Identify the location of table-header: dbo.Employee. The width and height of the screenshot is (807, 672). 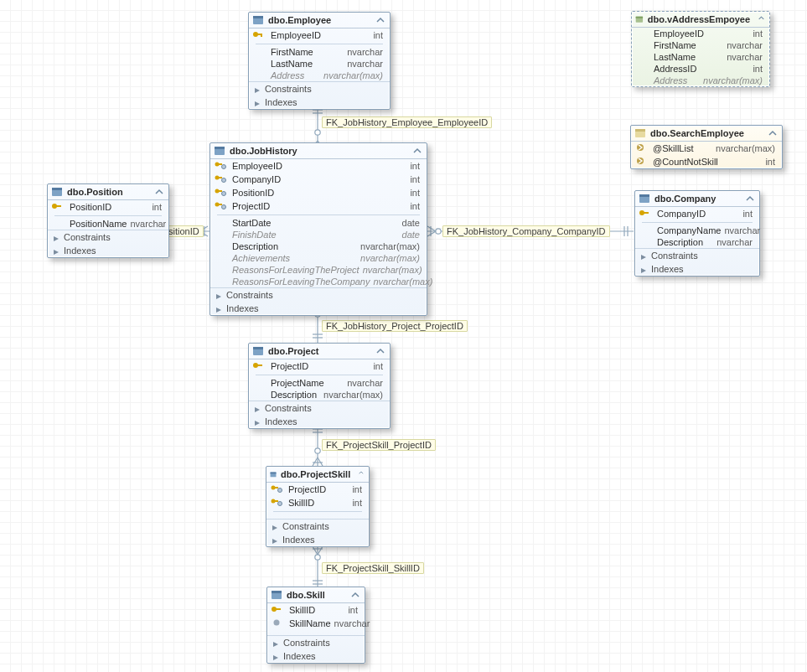
(319, 20).